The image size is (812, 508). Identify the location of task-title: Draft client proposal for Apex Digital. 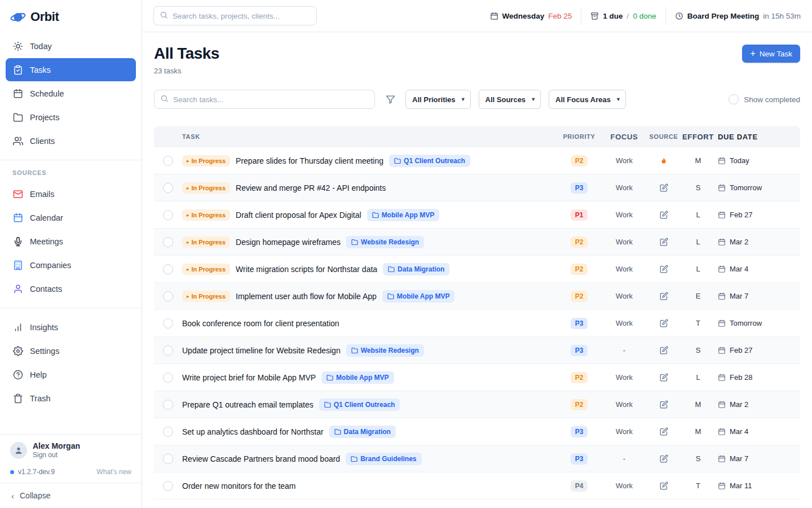
(299, 215).